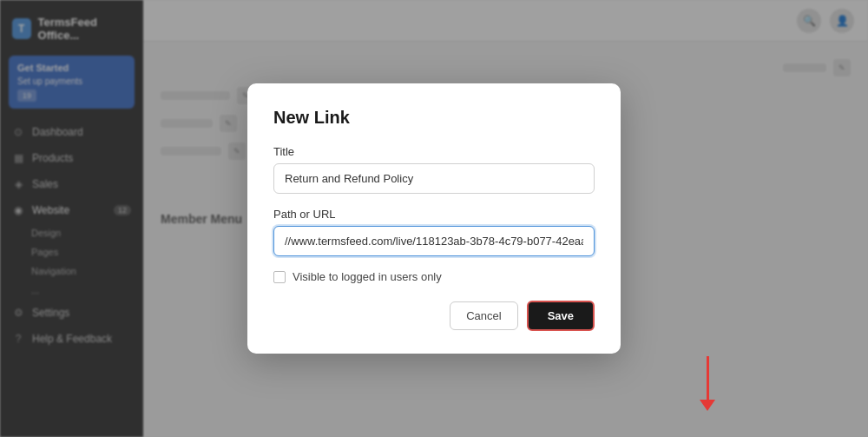  I want to click on title-label: Title, so click(434, 151).